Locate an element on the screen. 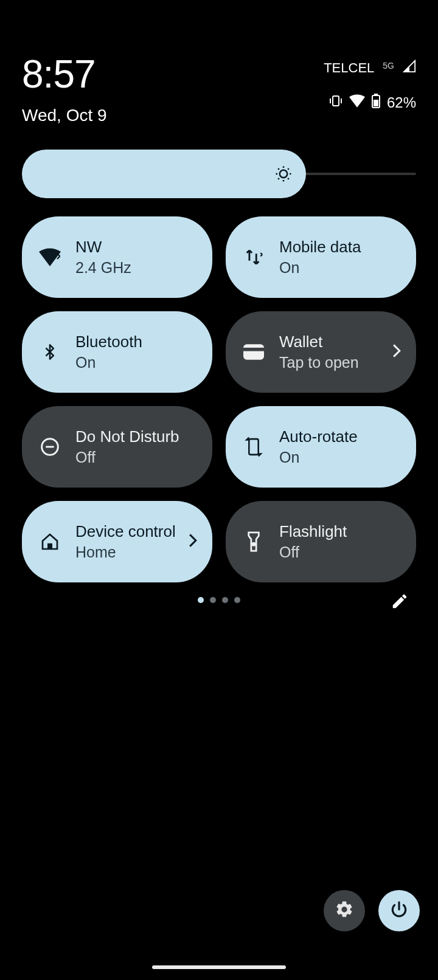  vibrate-icon is located at coordinates (336, 103).